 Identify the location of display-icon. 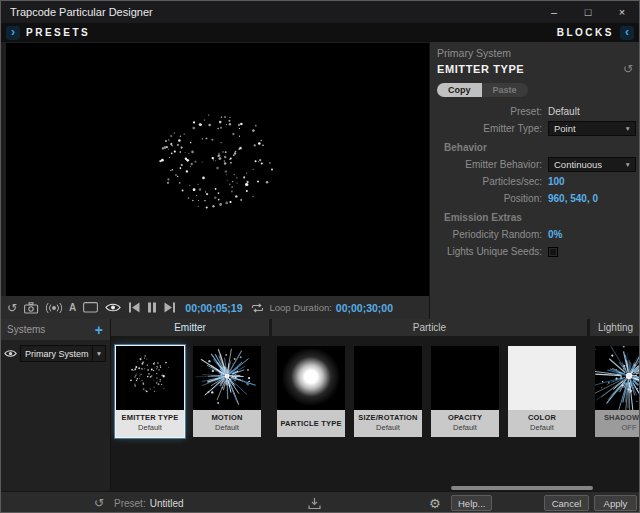
(90, 308).